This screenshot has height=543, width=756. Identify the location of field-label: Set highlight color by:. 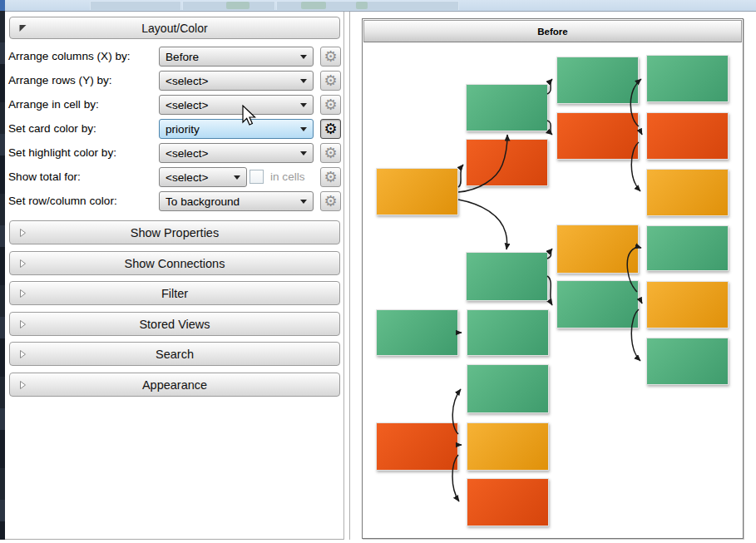
(62, 153).